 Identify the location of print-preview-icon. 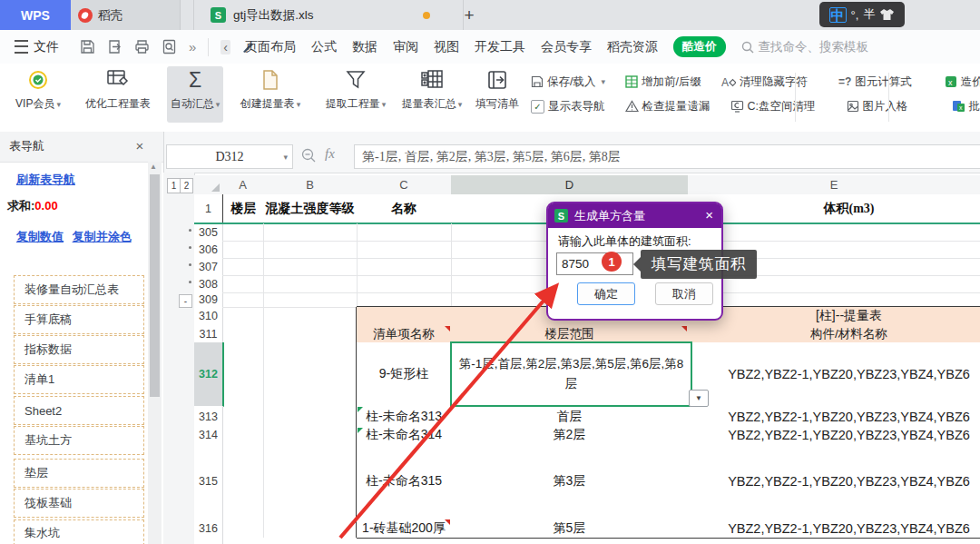
(169, 47).